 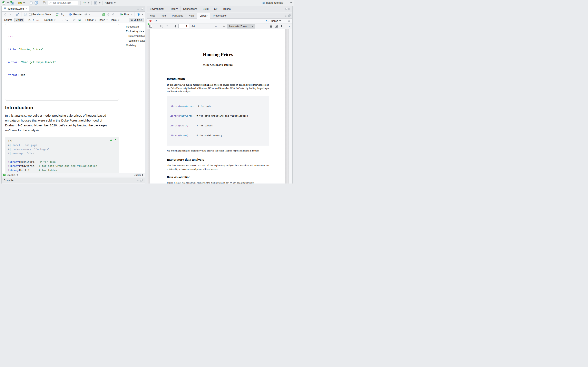 I want to click on tab-history: History, so click(x=174, y=9).